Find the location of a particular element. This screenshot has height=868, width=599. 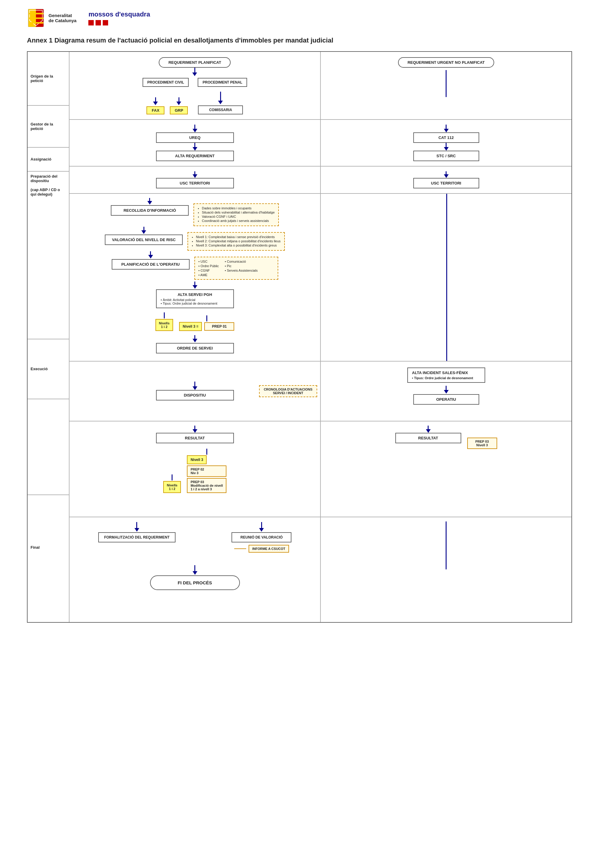

nivells12-badge: Nivells 1 i 2 is located at coordinates (164, 325).